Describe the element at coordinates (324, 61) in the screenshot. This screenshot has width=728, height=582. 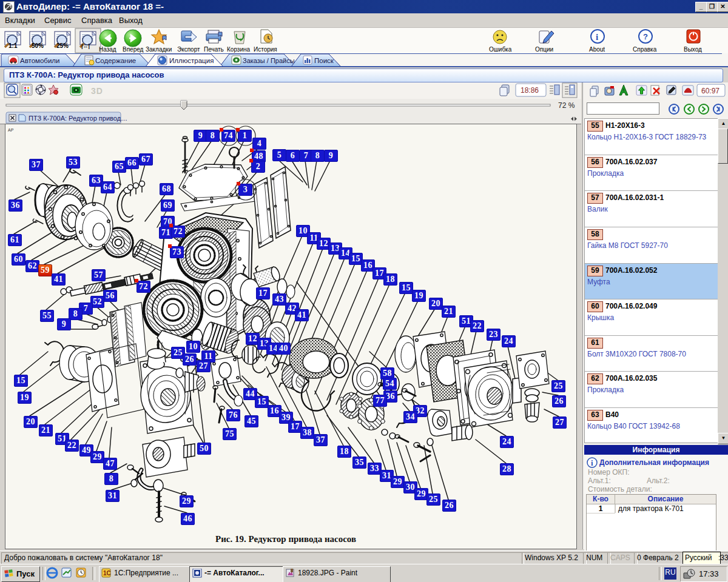
I see `svg-text: Поиск` at that location.